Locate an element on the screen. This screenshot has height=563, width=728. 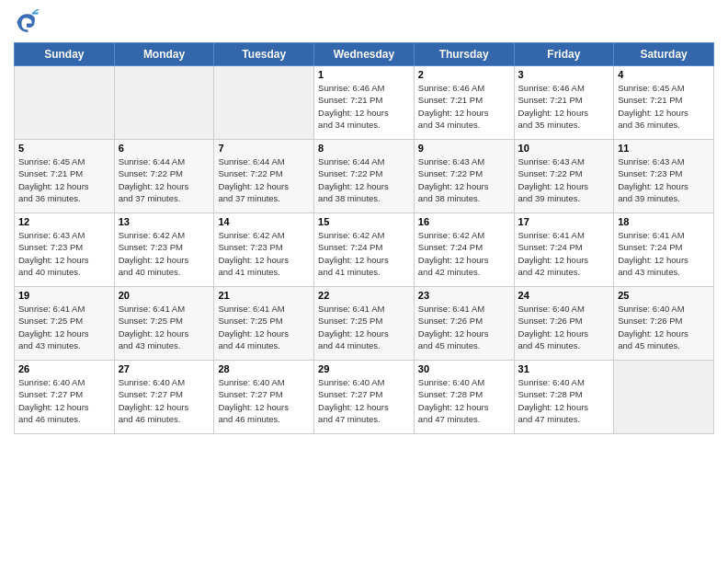
day-number: 19 is located at coordinates (64, 295).